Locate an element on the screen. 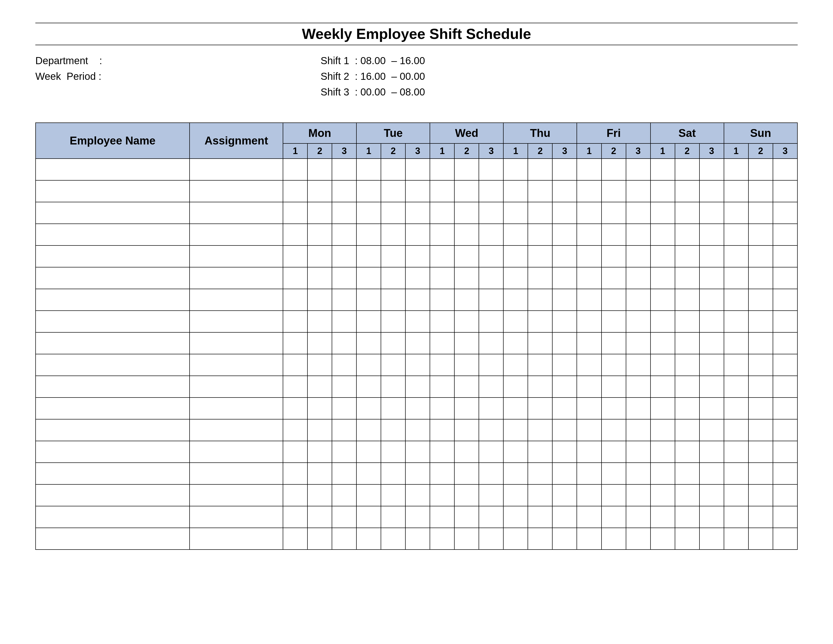  col-day-wed: Wed is located at coordinates (467, 133).